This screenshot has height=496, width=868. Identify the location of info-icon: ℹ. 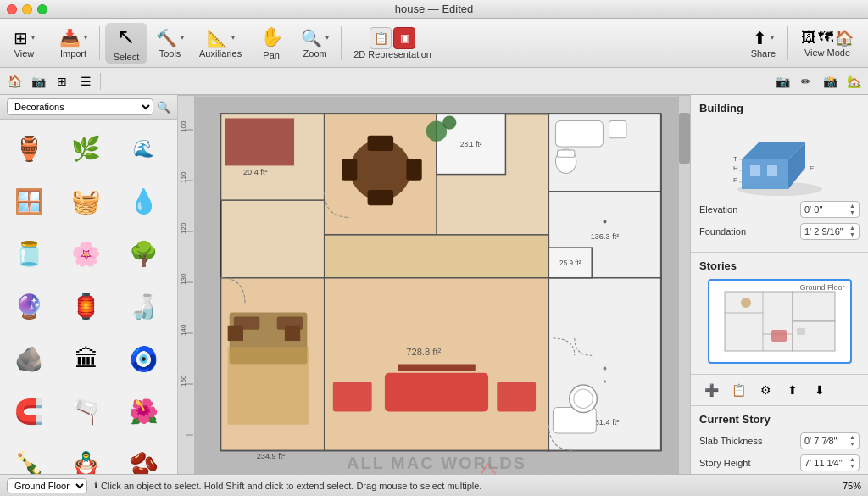
(96, 485).